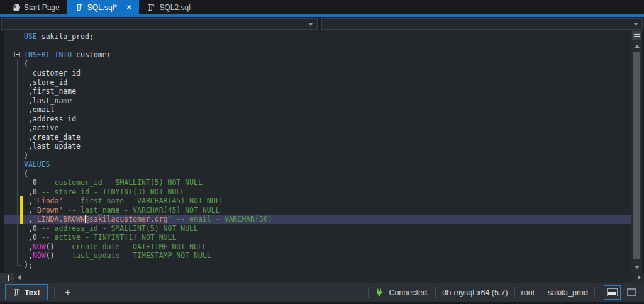 The width and height of the screenshot is (644, 304). Describe the element at coordinates (68, 292) in the screenshot. I see `add-view-button: +` at that location.